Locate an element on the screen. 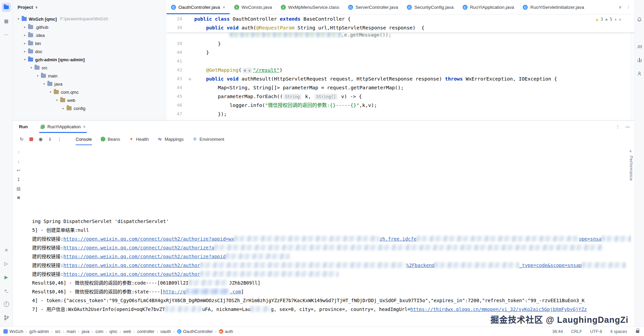 The height and width of the screenshot is (336, 644). next-issue-chevron-icon: ∨ is located at coordinates (620, 20).